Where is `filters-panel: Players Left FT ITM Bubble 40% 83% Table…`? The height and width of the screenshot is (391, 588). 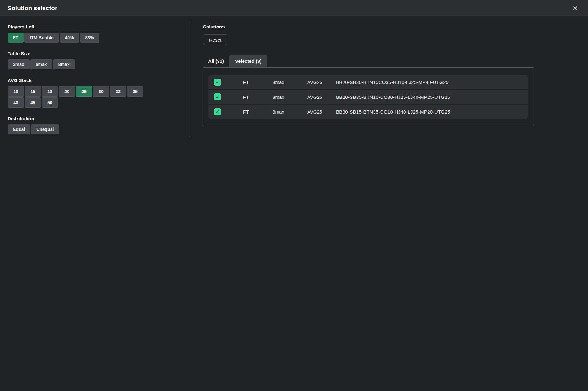
filters-panel: Players Left FT ITM Bubble 40% 83% Table… is located at coordinates (95, 80).